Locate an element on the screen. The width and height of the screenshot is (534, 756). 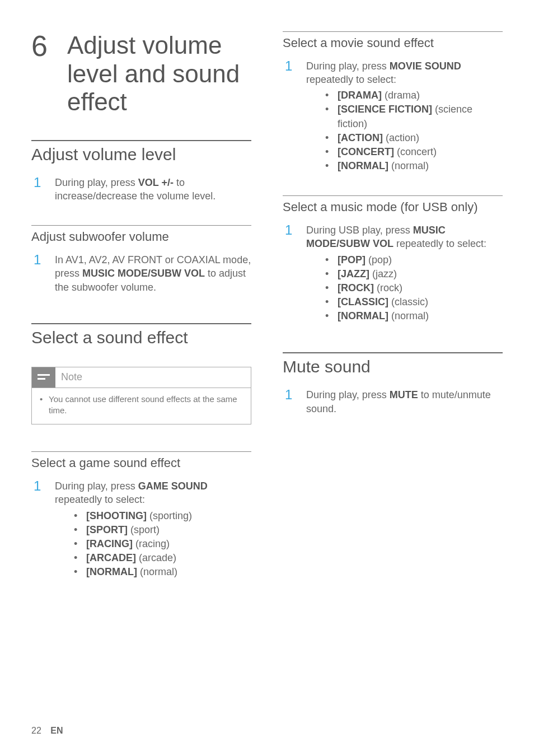
step-volume: 1 During play, press VOL +/- to increase… is located at coordinates (141, 189).